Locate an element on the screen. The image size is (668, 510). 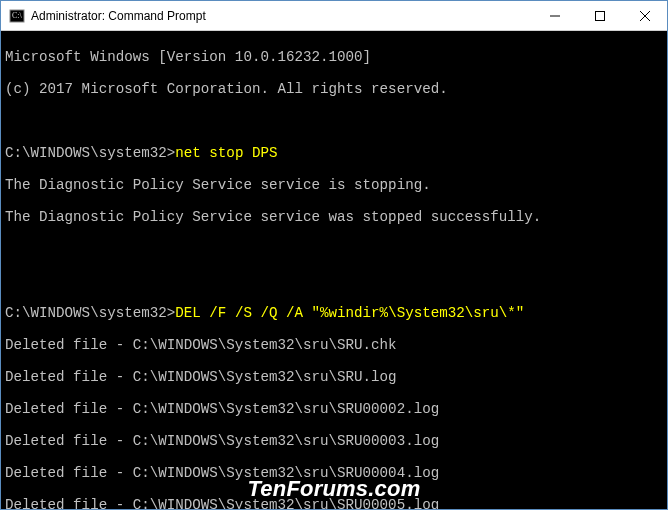
minimize-button is located at coordinates (554, 16).